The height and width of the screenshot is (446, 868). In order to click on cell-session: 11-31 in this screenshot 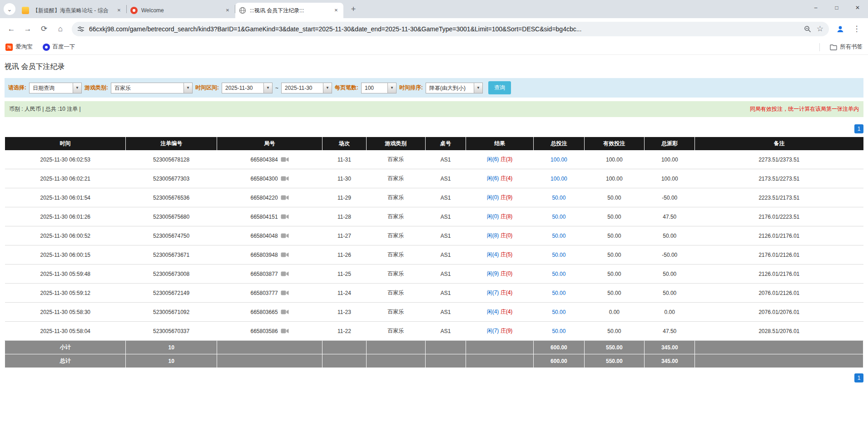, I will do `click(344, 160)`.